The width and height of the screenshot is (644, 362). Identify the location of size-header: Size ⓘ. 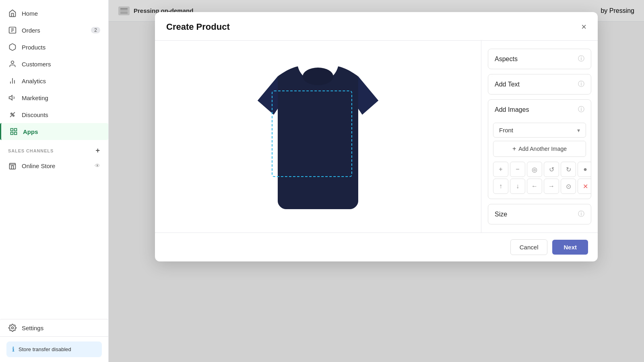
(539, 214).